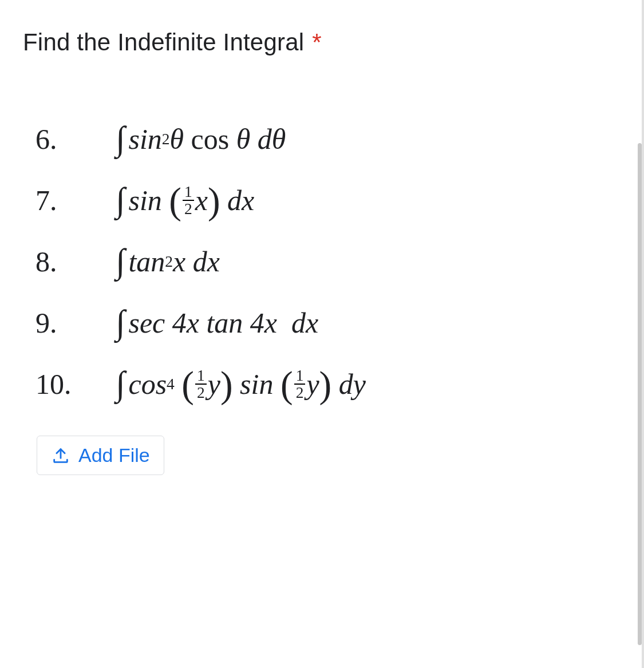 The width and height of the screenshot is (644, 668). Describe the element at coordinates (200, 139) in the screenshot. I see `problem-expression: ∫ sin2θ cos θ dθ` at that location.